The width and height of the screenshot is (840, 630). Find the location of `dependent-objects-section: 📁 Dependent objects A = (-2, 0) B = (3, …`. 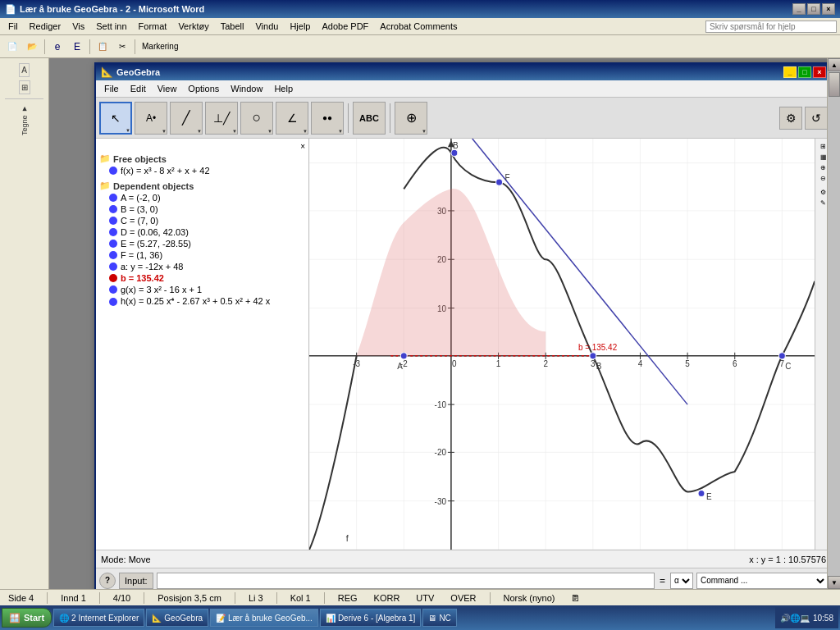

dependent-objects-section: 📁 Dependent objects A = (-2, 0) B = (3, … is located at coordinates (202, 244).